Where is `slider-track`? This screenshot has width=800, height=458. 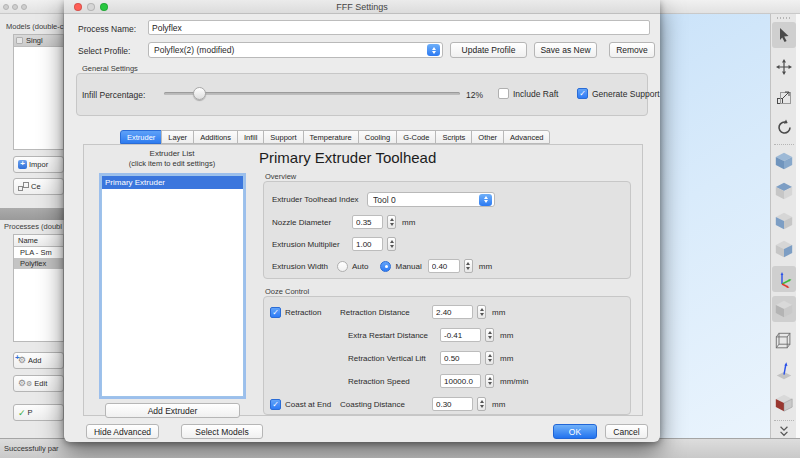
slider-track is located at coordinates (312, 94).